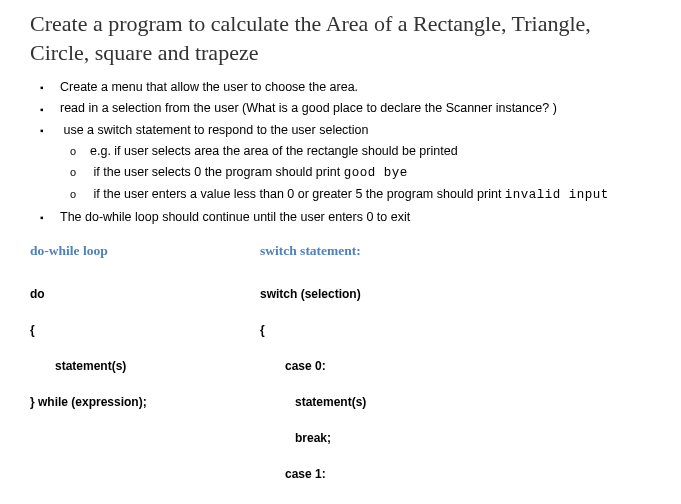  What do you see at coordinates (105, 330) in the screenshot?
I see `dowhile-line-open: {` at bounding box center [105, 330].